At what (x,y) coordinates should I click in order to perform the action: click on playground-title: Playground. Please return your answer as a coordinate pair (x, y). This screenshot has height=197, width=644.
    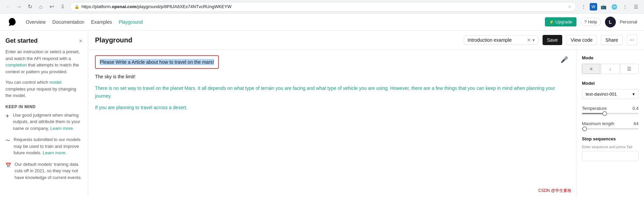
    Looking at the image, I should click on (278, 40).